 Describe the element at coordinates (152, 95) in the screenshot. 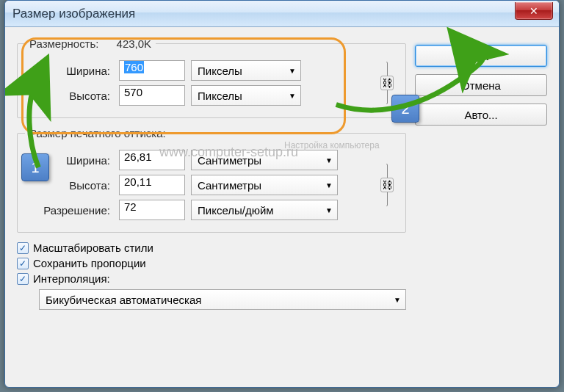

I see `px-height-input: 570` at that location.